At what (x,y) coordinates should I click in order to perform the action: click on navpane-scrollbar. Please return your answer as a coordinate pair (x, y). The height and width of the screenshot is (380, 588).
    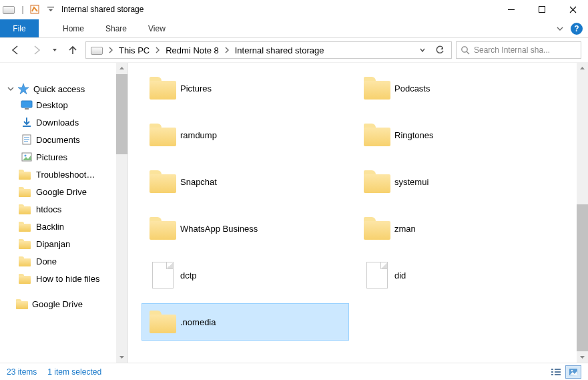
    Looking at the image, I should click on (121, 212).